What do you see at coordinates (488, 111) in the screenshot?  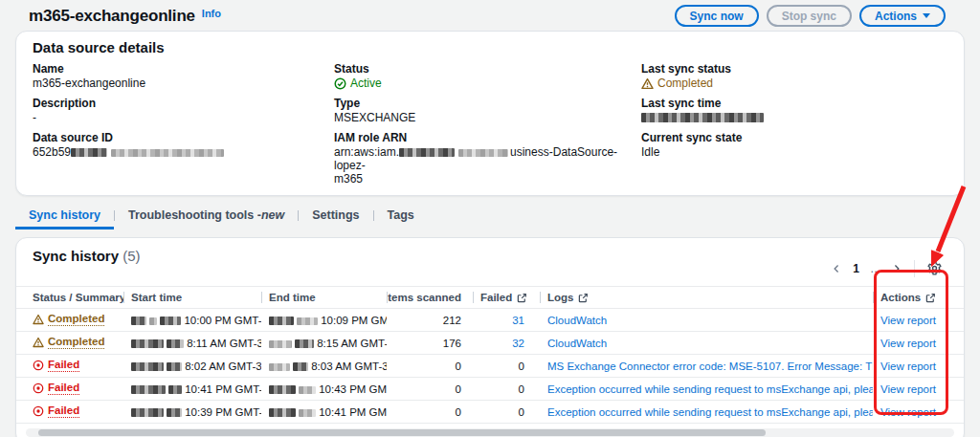 I see `field-type: Type MSEXCHANGE` at bounding box center [488, 111].